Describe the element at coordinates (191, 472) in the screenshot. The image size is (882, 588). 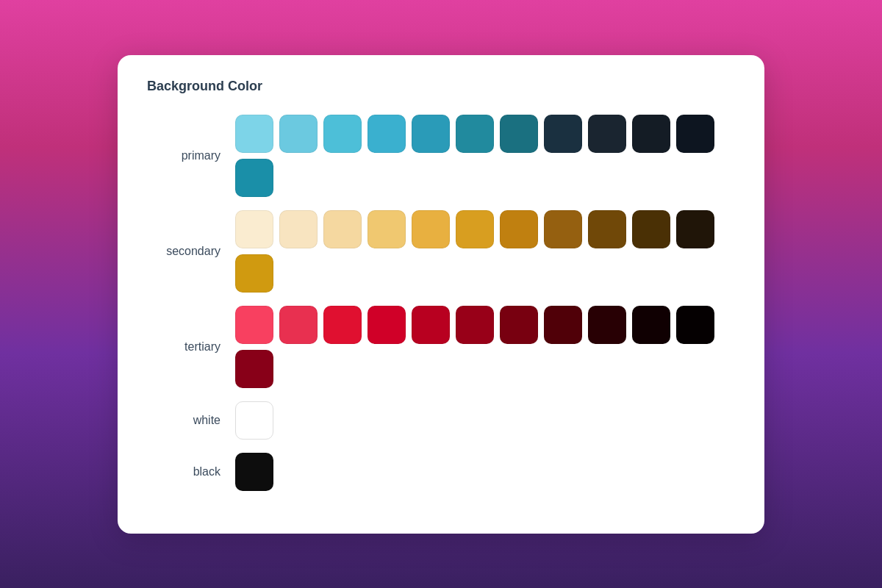
I see `row-label-black: black` at that location.